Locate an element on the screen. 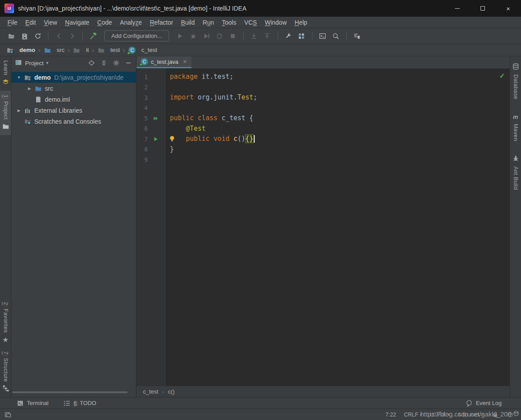  open-folder-icon is located at coordinates (11, 36).